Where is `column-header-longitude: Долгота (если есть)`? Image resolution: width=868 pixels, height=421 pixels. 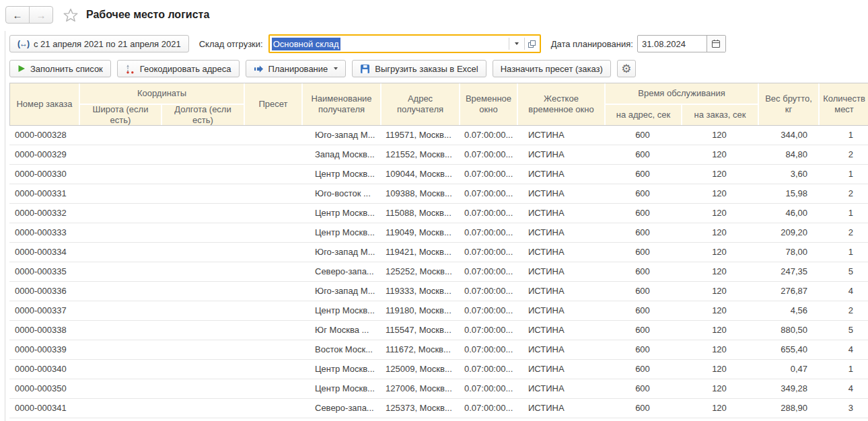 column-header-longitude: Долгота (если есть) is located at coordinates (203, 115).